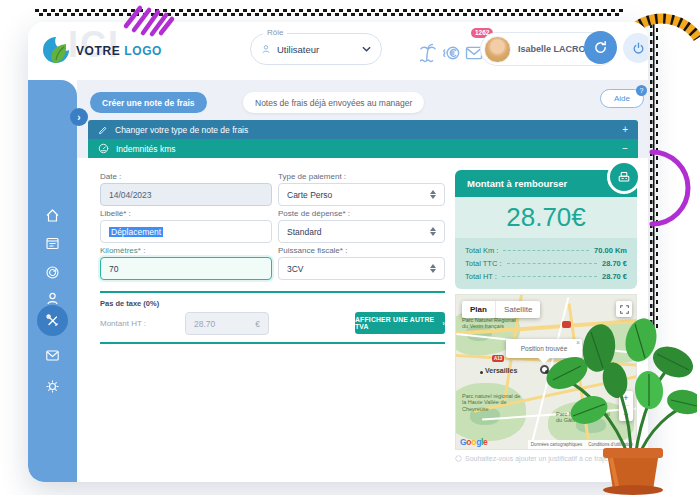 Image resolution: width=700 pixels, height=495 pixels. What do you see at coordinates (546, 184) in the screenshot?
I see `summary-header: Montant à rembourser` at bounding box center [546, 184].